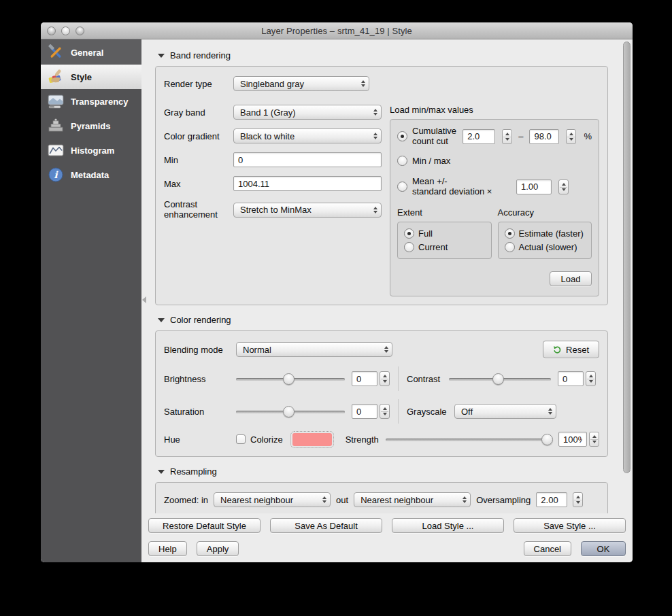 The image size is (672, 616). What do you see at coordinates (56, 101) in the screenshot?
I see `transparency-icon` at bounding box center [56, 101].